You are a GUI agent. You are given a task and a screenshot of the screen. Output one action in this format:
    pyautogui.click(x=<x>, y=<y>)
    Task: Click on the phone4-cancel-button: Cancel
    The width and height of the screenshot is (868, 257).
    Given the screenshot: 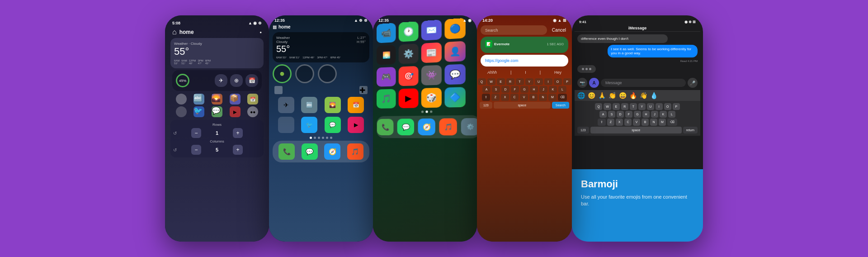 What is the action you would take?
    pyautogui.click(x=559, y=30)
    